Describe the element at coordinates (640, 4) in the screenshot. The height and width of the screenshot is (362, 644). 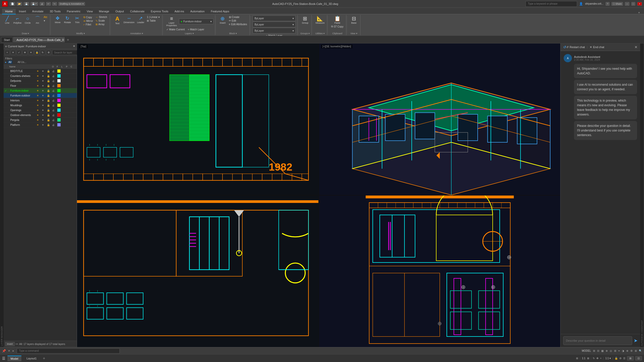
I see `close-btn: ✕` at that location.